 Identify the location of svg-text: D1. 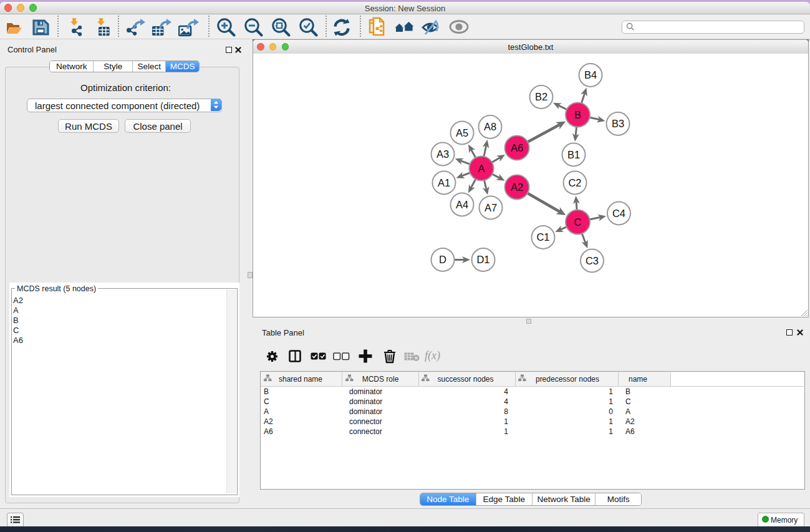
(483, 259).